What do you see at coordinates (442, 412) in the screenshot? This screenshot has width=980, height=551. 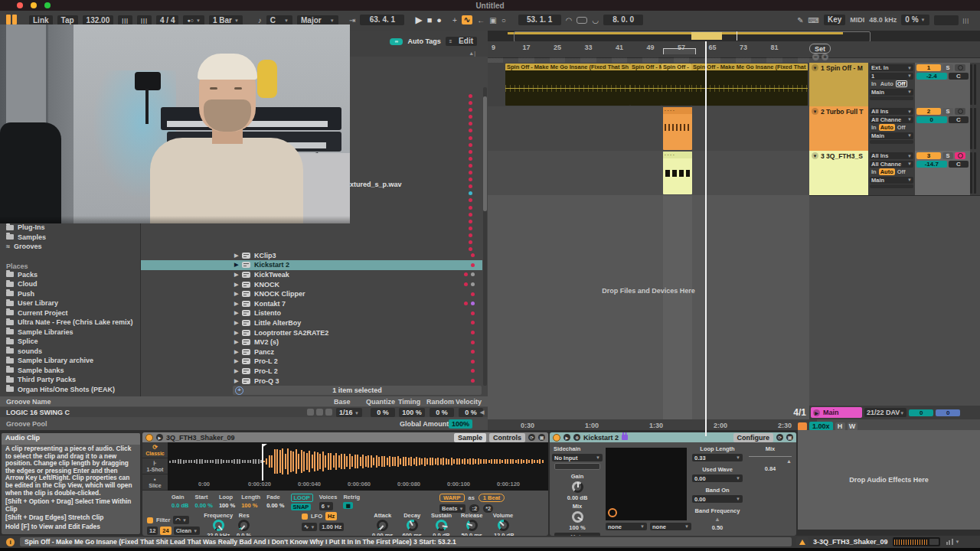 I see `groove-random-value: 0 %` at bounding box center [442, 412].